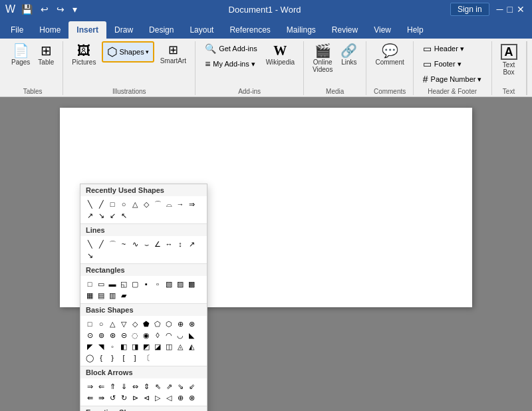  What do you see at coordinates (469, 9) in the screenshot?
I see `sign-in-button: Sign in` at bounding box center [469, 9].